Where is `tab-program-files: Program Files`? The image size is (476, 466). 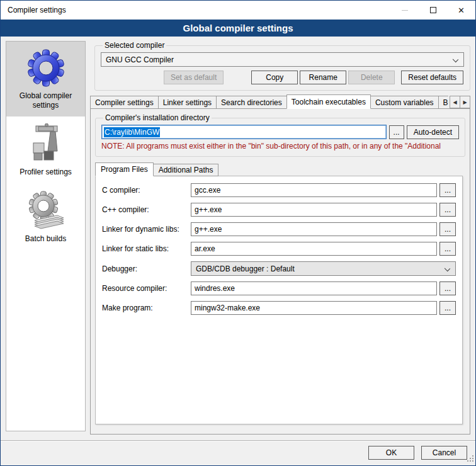 tab-program-files: Program Files is located at coordinates (125, 169).